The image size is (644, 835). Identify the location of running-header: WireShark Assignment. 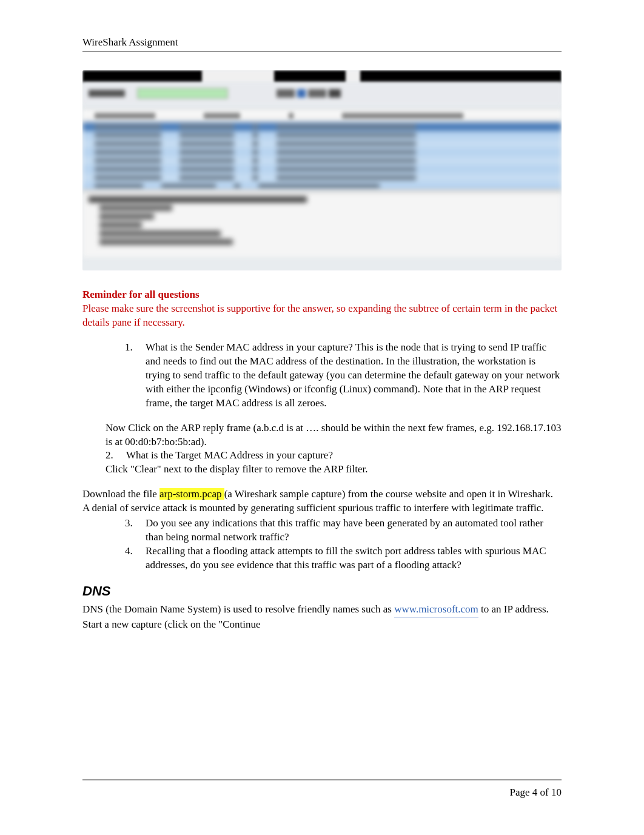
(322, 42).